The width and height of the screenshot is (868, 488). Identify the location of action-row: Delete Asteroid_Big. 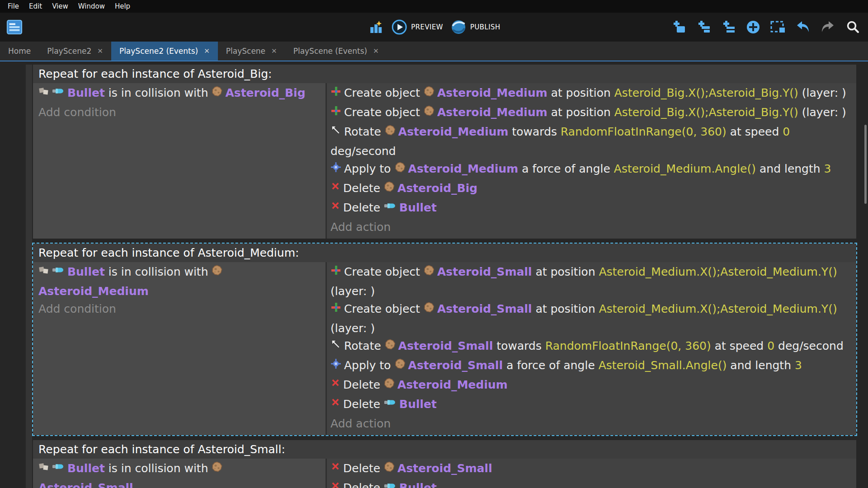
(590, 189).